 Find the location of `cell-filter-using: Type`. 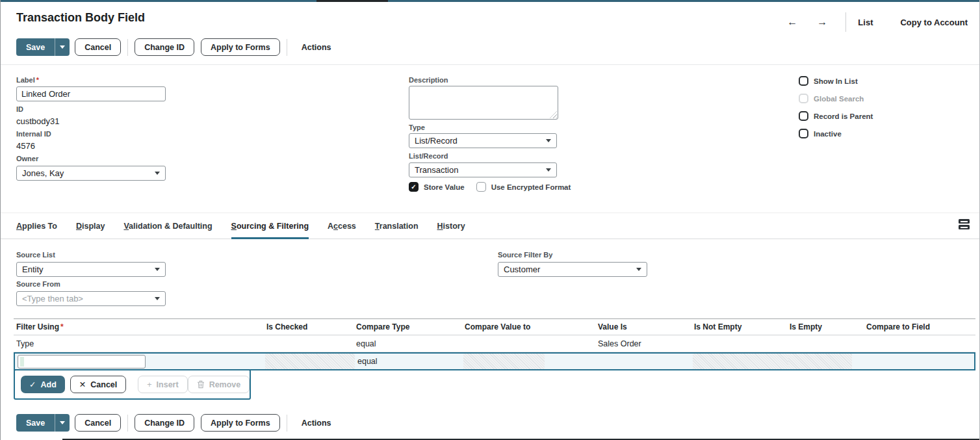

cell-filter-using: Type is located at coordinates (139, 344).